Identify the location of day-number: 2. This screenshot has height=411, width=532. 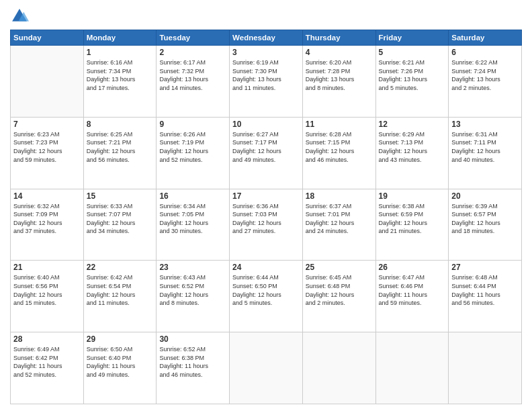
(193, 52).